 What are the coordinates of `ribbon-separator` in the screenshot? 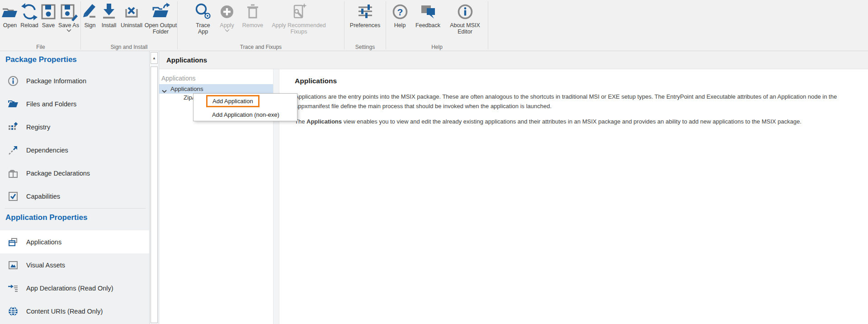 It's located at (488, 25).